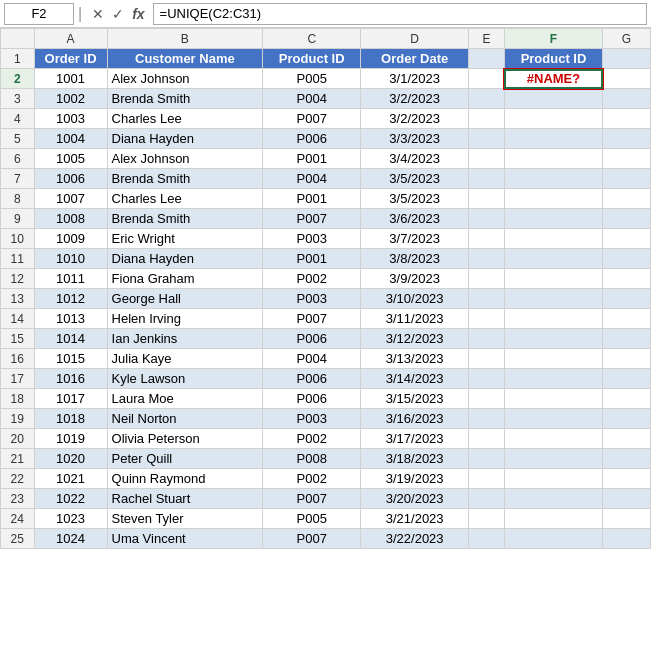  Describe the element at coordinates (415, 459) in the screenshot. I see `cell-d21: 3/18/2023` at that location.